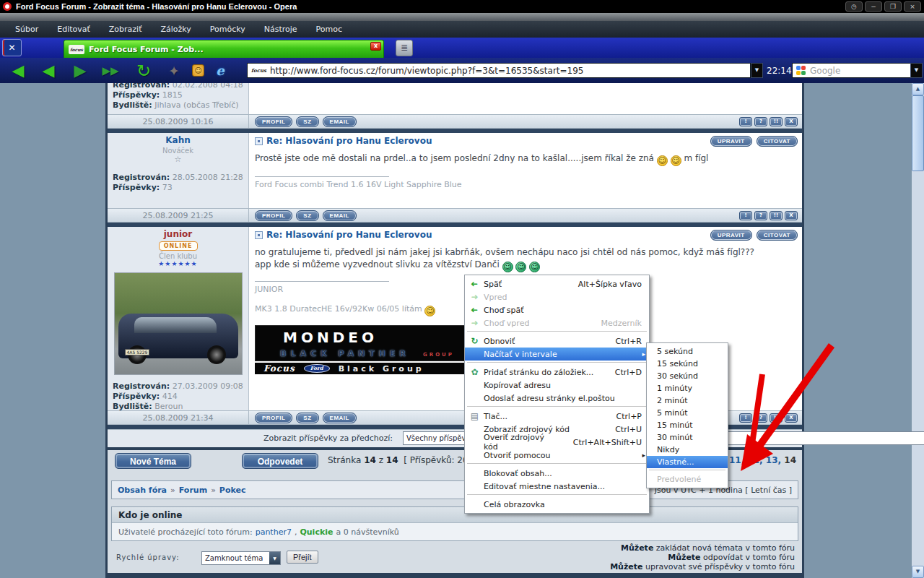 This screenshot has height=578, width=924. I want to click on tab-ford-focus-forum: focus Ford Focus Forum - Zob... x, so click(224, 49).